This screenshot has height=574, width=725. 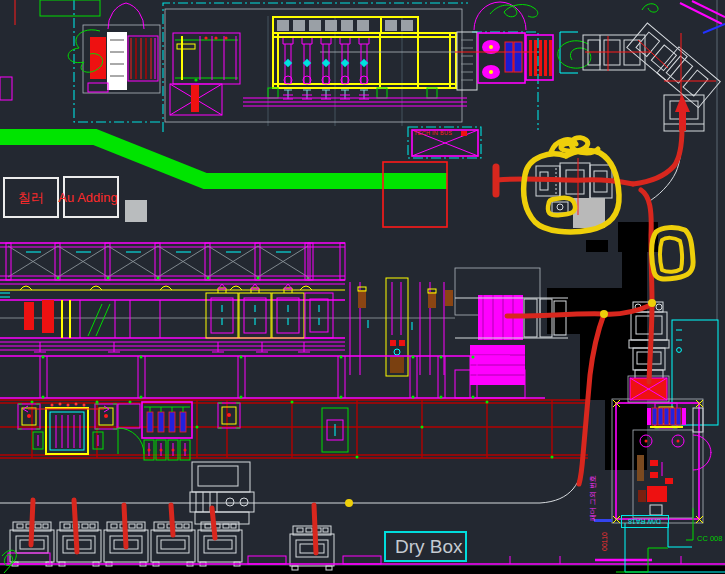 I want to click on yellow-machine-body, so click(x=362, y=66).